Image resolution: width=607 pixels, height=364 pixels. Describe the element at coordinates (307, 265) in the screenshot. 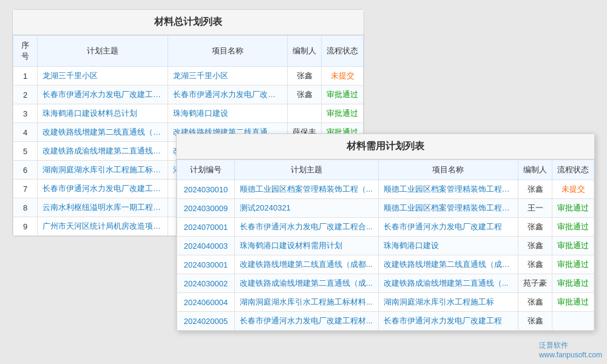

I see `cell-plan-theme2: 改建铁路线增建第二线直通线（成都...` at that location.